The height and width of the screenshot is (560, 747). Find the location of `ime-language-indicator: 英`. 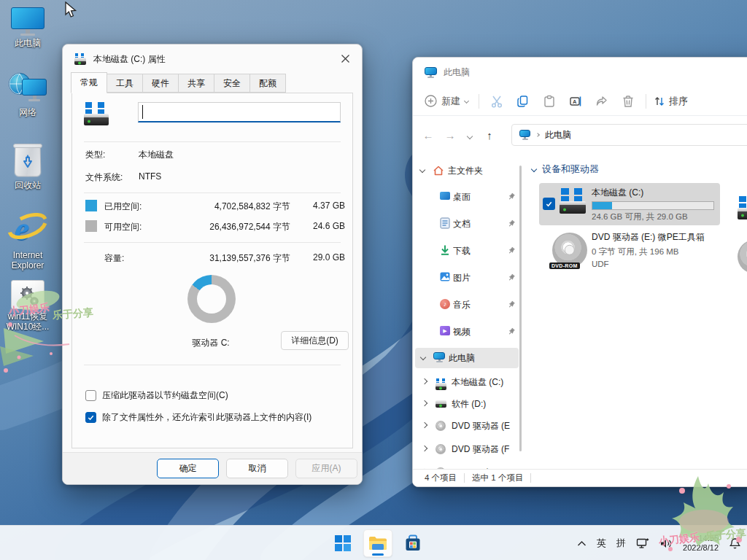

ime-language-indicator: 英 is located at coordinates (601, 543).